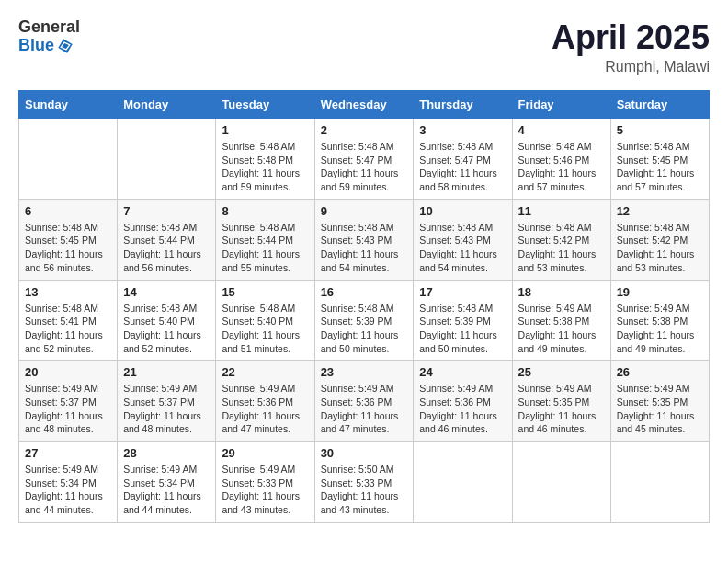 This screenshot has width=728, height=563. What do you see at coordinates (364, 401) in the screenshot?
I see `calendar-week-row: 20Sunrise: 5:49 AMSunset: 5:37 PMDayligh…` at bounding box center [364, 401].